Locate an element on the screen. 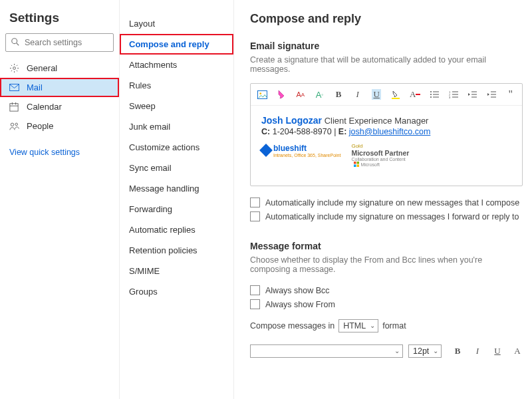  signature-editor: AA A◦ B I U A 123 " Josh Logozar Client … is located at coordinates (386, 134).